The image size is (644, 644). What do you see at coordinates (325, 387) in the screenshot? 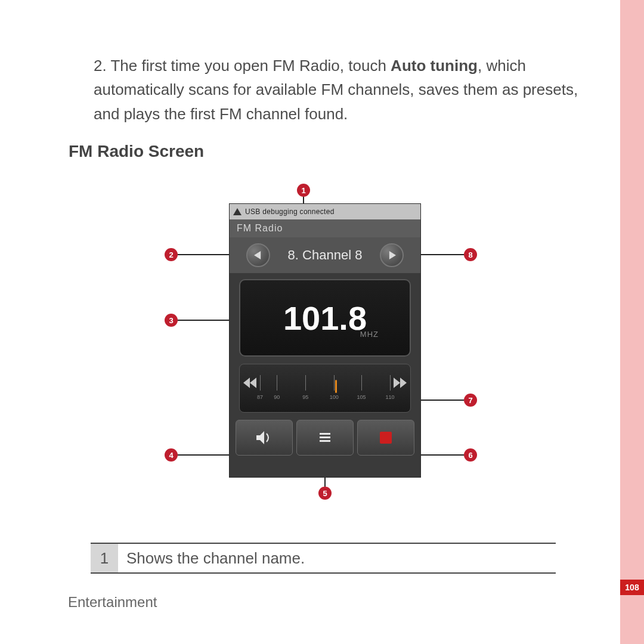
I see `dial-ticks: 87 90 95 100 105 110` at bounding box center [325, 387].